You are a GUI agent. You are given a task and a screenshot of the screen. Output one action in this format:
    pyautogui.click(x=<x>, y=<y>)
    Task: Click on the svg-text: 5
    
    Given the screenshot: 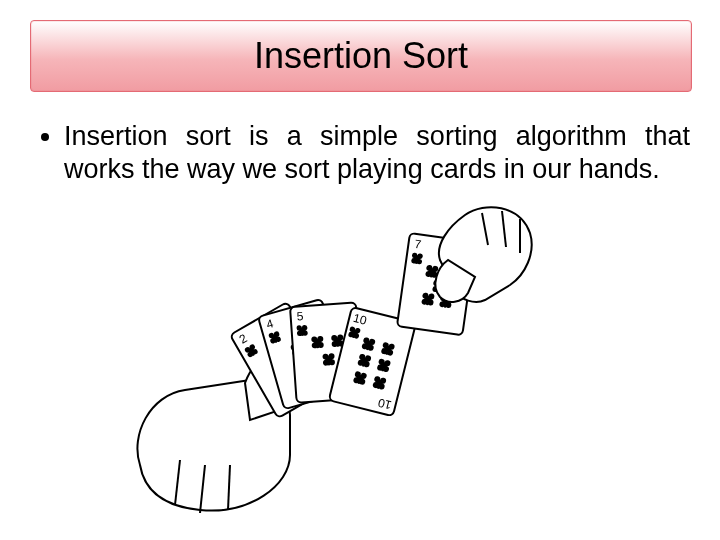 What is the action you would take?
    pyautogui.click(x=300, y=316)
    